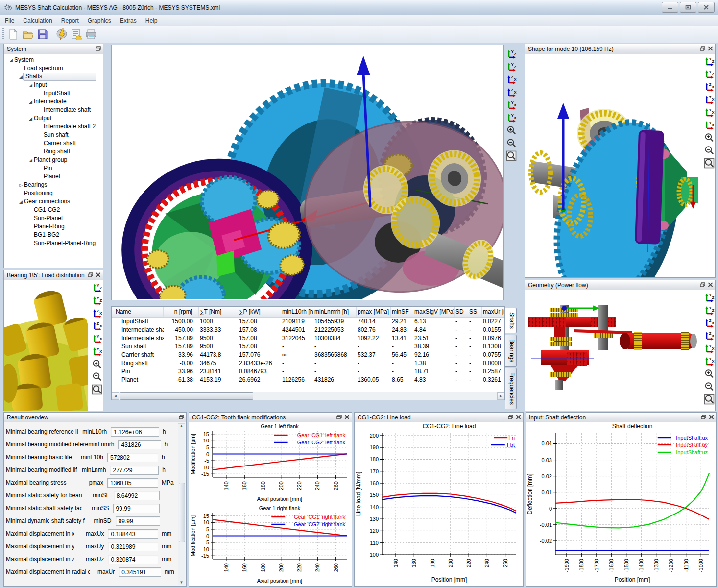  Describe the element at coordinates (53, 143) in the screenshot. I see `tree-item-carrier-shaft: Carrier shaft` at that location.